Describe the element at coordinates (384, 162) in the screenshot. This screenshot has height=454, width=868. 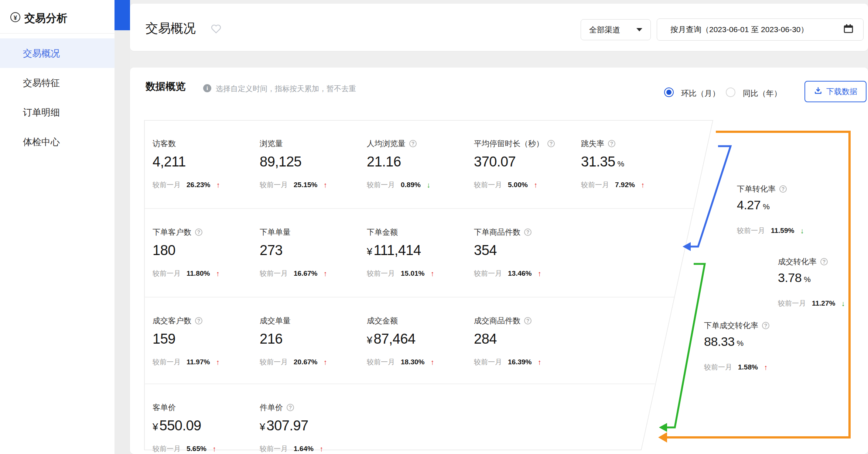
I see `metric-number: 21.16` at that location.